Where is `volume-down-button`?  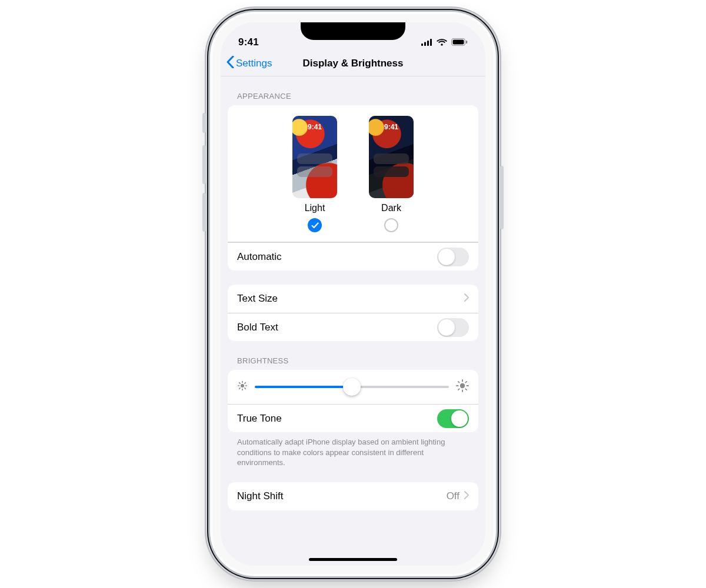 volume-down-button is located at coordinates (204, 212).